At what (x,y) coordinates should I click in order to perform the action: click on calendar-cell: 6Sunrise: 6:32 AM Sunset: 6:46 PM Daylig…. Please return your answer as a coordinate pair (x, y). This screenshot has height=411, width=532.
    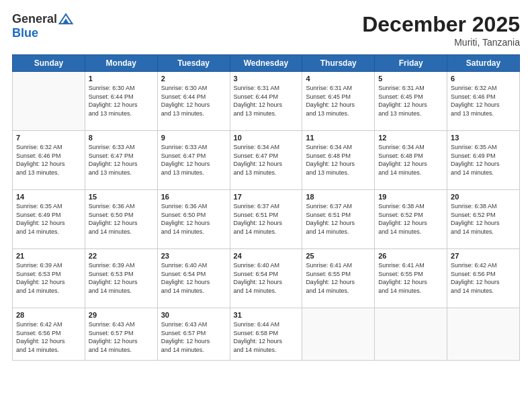
    Looking at the image, I should click on (484, 101).